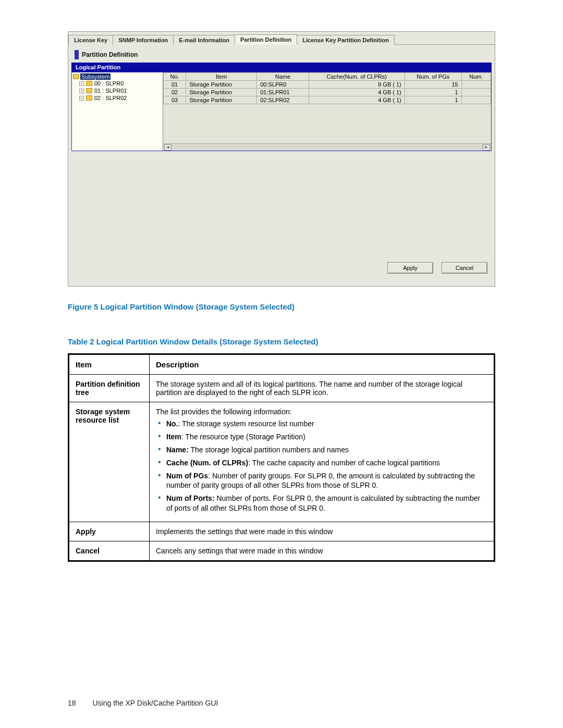 The width and height of the screenshot is (563, 728). Describe the element at coordinates (486, 147) in the screenshot. I see `scroll-right-icon: ►` at that location.